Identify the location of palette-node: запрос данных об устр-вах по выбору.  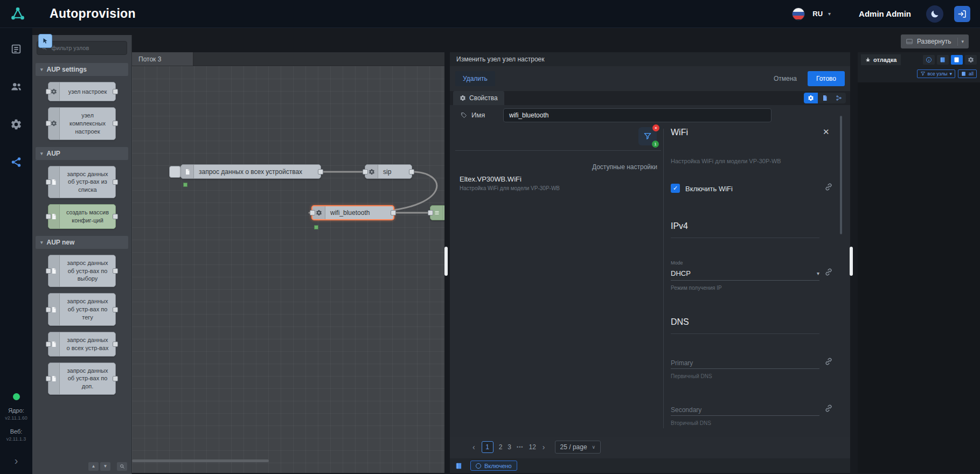
(82, 271).